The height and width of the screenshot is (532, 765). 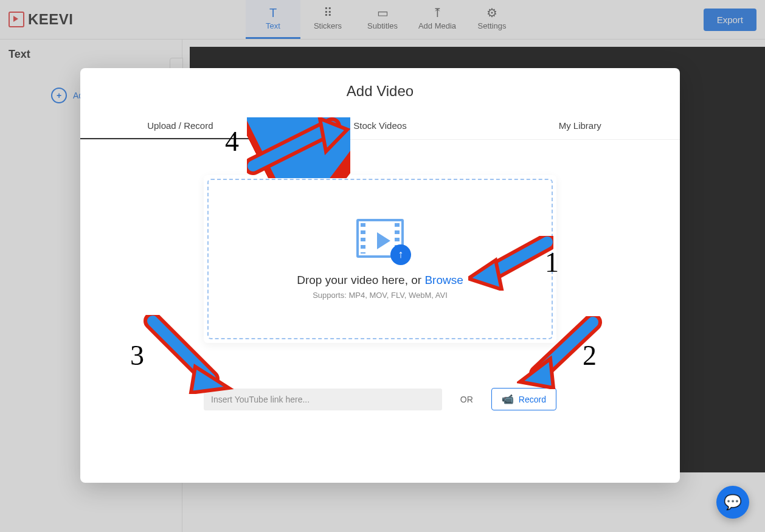 I want to click on camera-icon: 📹, so click(x=508, y=399).